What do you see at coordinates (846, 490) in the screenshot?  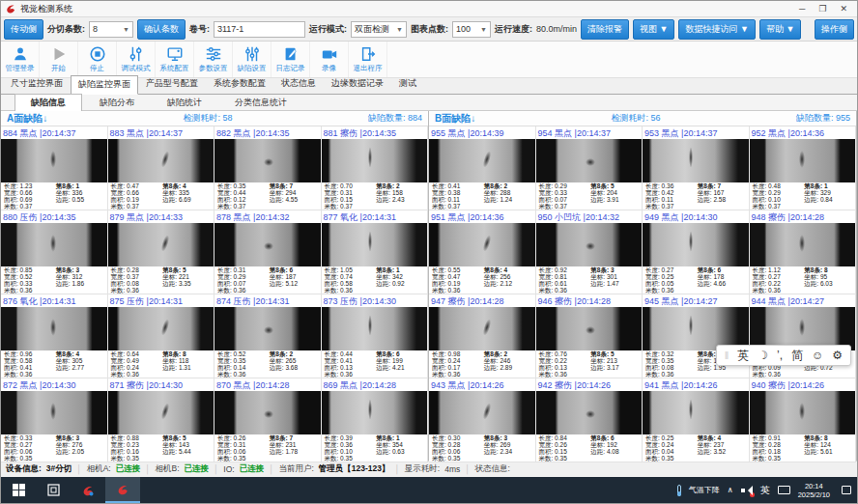 I see `action-center-icon` at bounding box center [846, 490].